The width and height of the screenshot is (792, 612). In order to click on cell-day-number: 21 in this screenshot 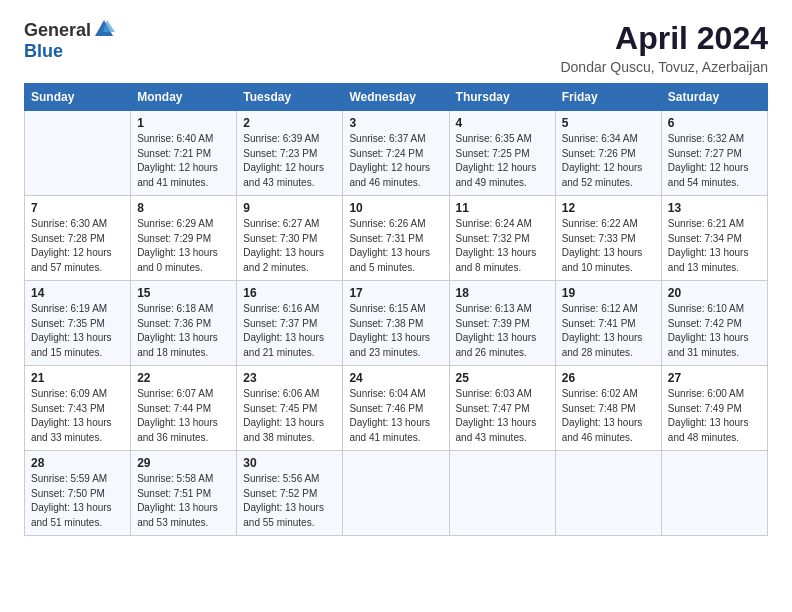, I will do `click(78, 378)`.